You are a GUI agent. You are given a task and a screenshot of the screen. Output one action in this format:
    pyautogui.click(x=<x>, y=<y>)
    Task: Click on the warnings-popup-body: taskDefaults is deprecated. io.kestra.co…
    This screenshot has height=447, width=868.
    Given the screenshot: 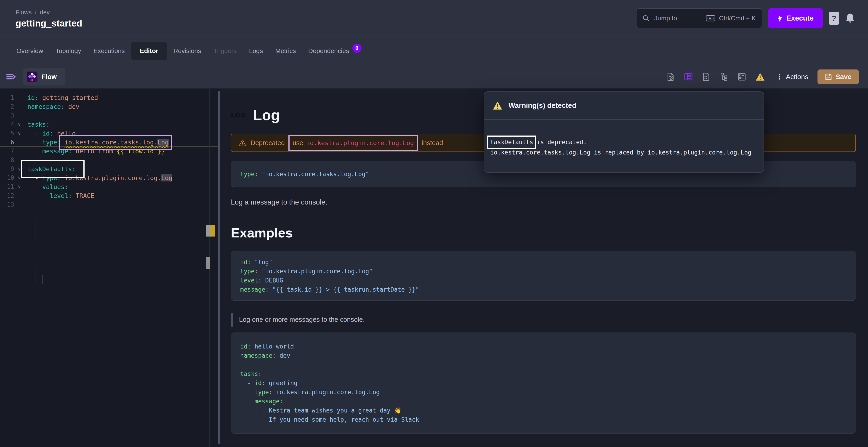 What is the action you would take?
    pyautogui.click(x=624, y=139)
    